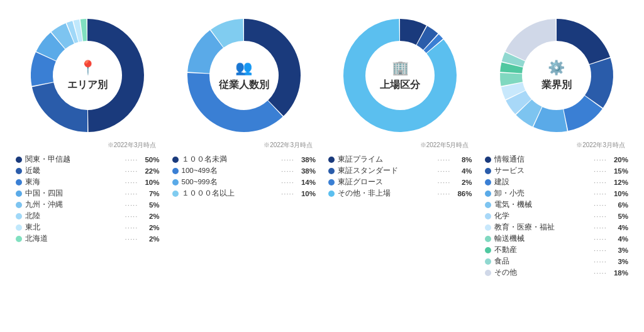 This screenshot has width=644, height=332. I want to click on legend-name: １００名未満, so click(231, 160).